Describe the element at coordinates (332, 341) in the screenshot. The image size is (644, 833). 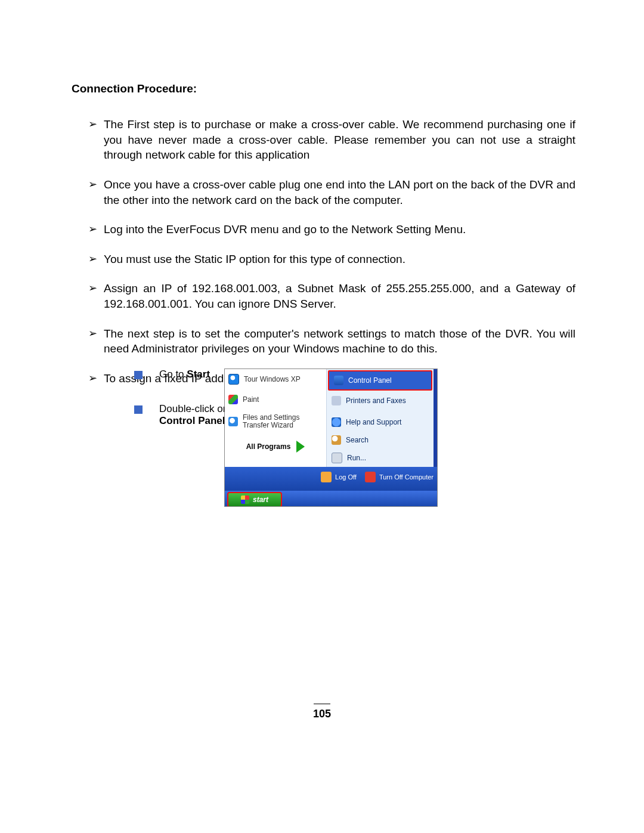
I see `list-item: The next step is to set the computer's n…` at that location.